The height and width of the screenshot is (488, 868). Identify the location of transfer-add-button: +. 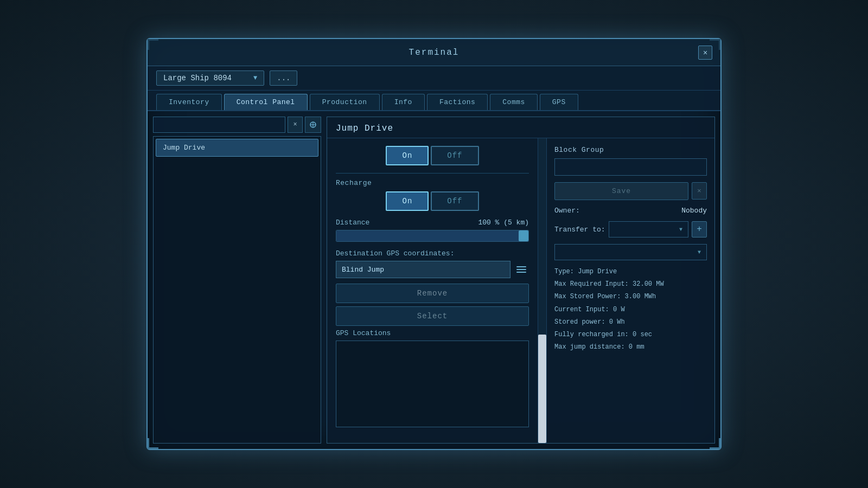
(699, 229).